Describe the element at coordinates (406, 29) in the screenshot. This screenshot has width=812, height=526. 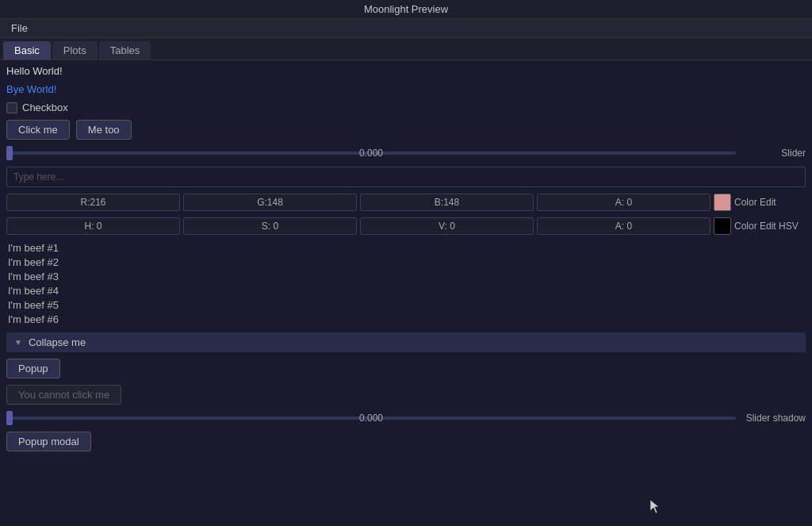
I see `menu-bar: File` at that location.